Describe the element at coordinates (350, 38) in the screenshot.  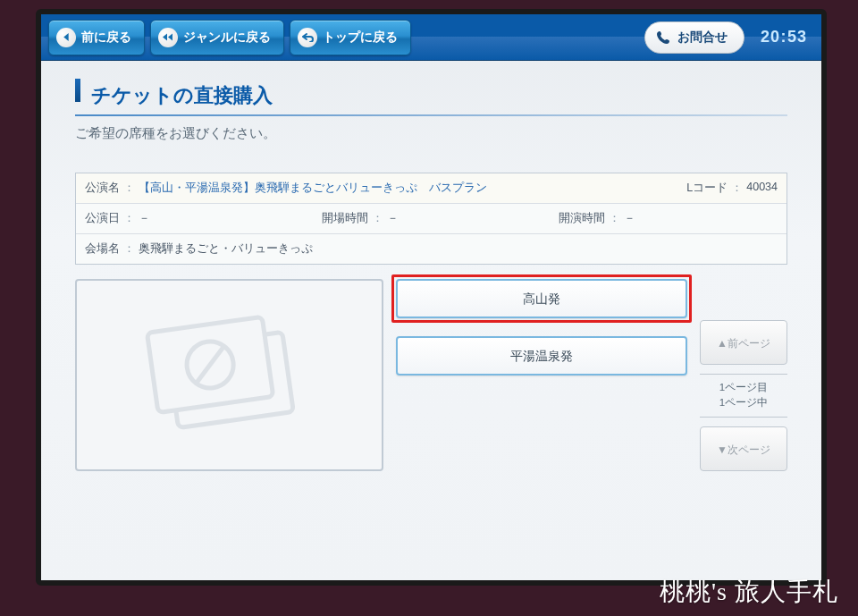
I see `top-button: トップに戻る` at that location.